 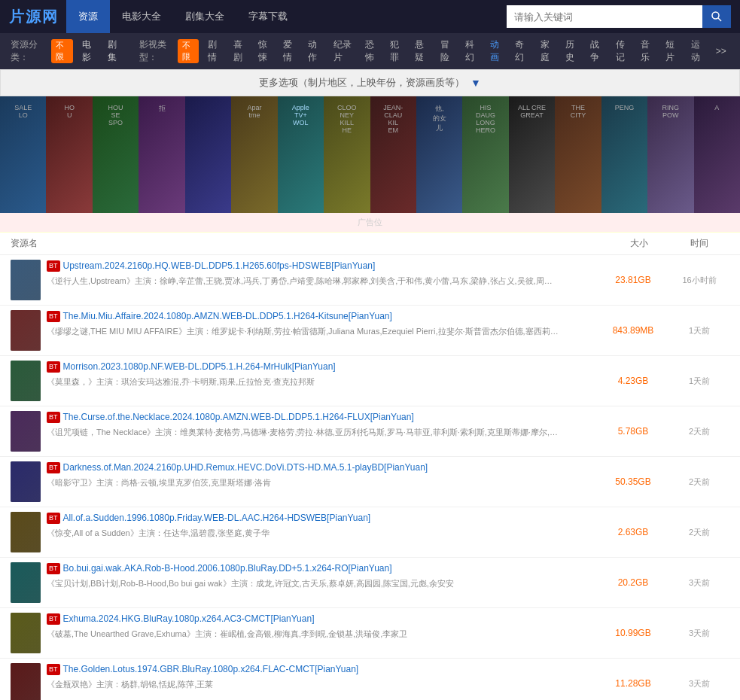 What do you see at coordinates (34, 17) in the screenshot?
I see `site-logo: 片源网` at bounding box center [34, 17].